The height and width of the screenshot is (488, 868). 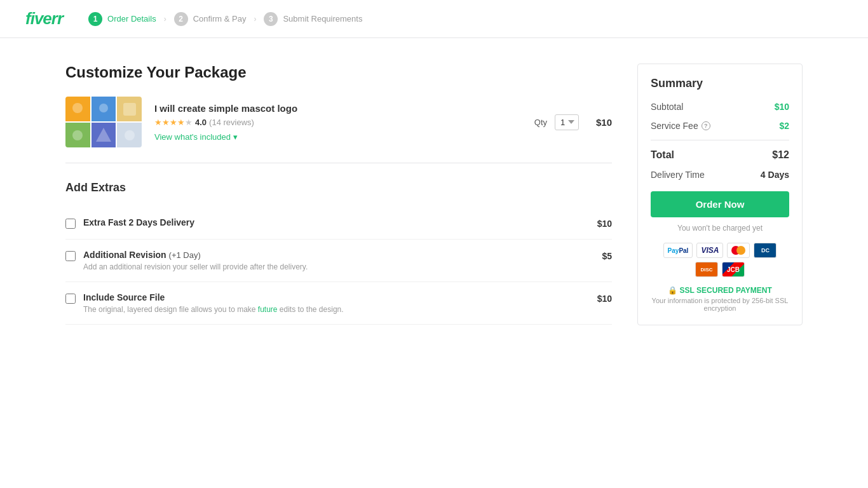 I want to click on service-fee-row: Service Fee ? $2, so click(x=720, y=126).